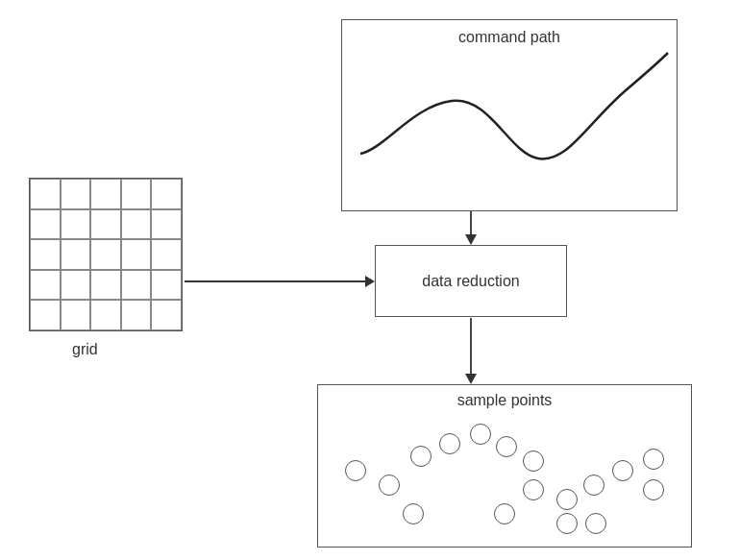 The image size is (740, 560). What do you see at coordinates (505, 401) in the screenshot?
I see `sample-points-label: sample points` at bounding box center [505, 401].